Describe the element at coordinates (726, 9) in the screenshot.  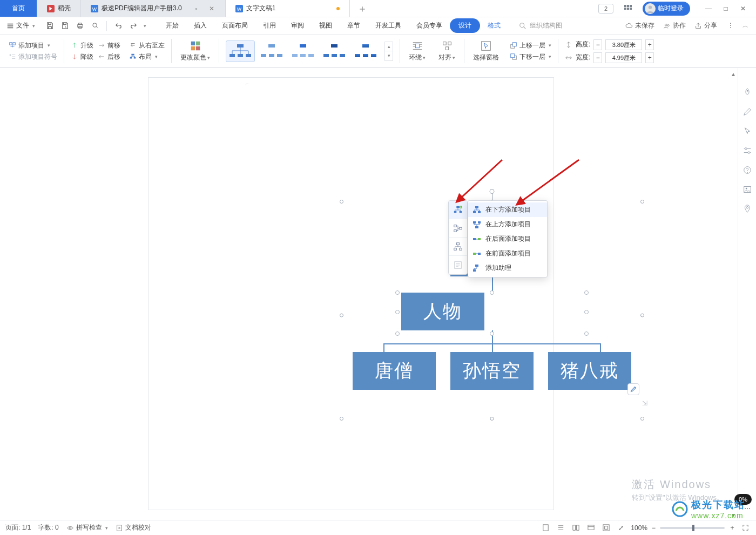
I see `window-maximize: □` at that location.